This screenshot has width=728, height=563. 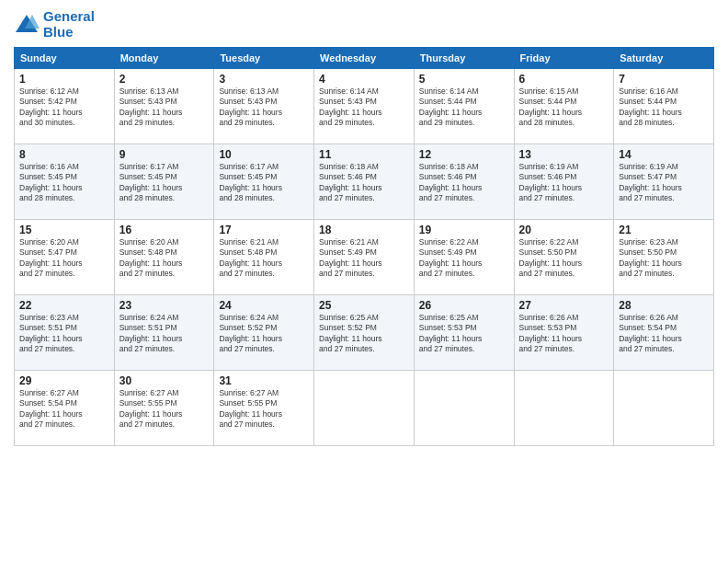 I want to click on day-number: 14, so click(x=664, y=155).